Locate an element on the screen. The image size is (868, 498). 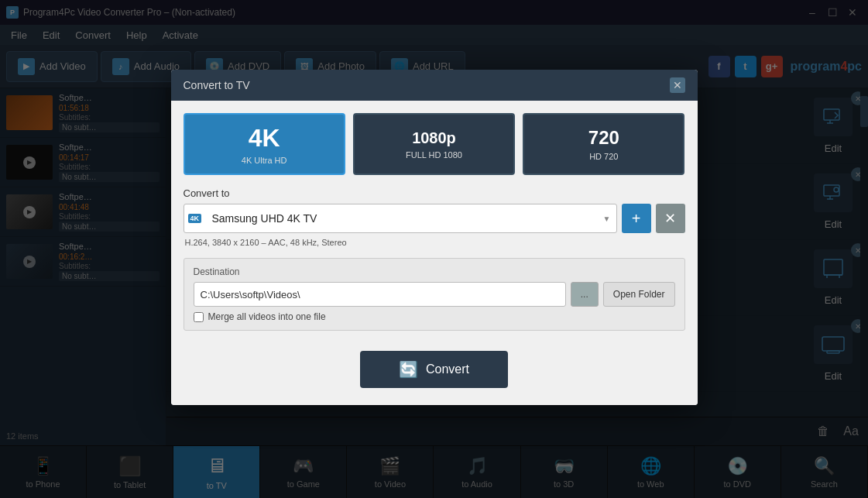
remove-device-button: ✕ is located at coordinates (671, 218).